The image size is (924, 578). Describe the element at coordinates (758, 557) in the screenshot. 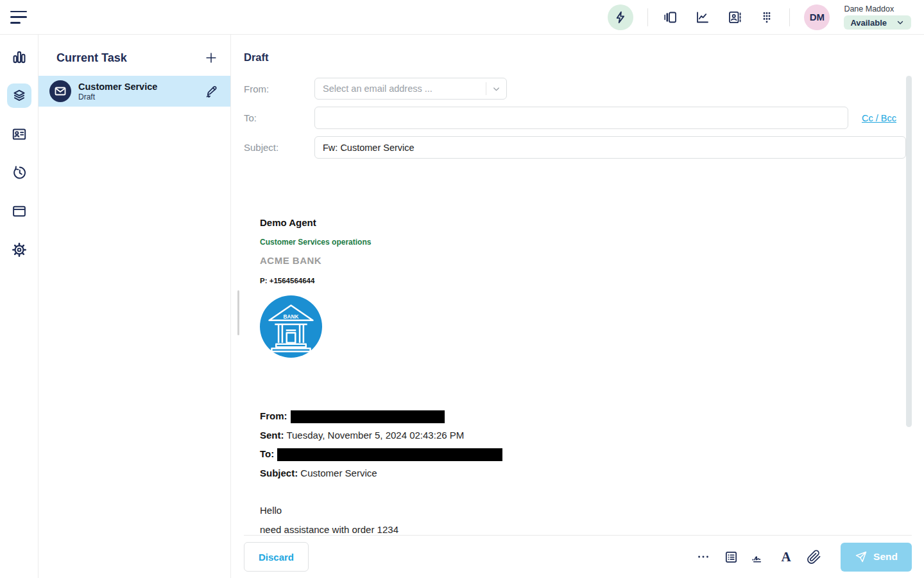

I see `signature-button` at that location.